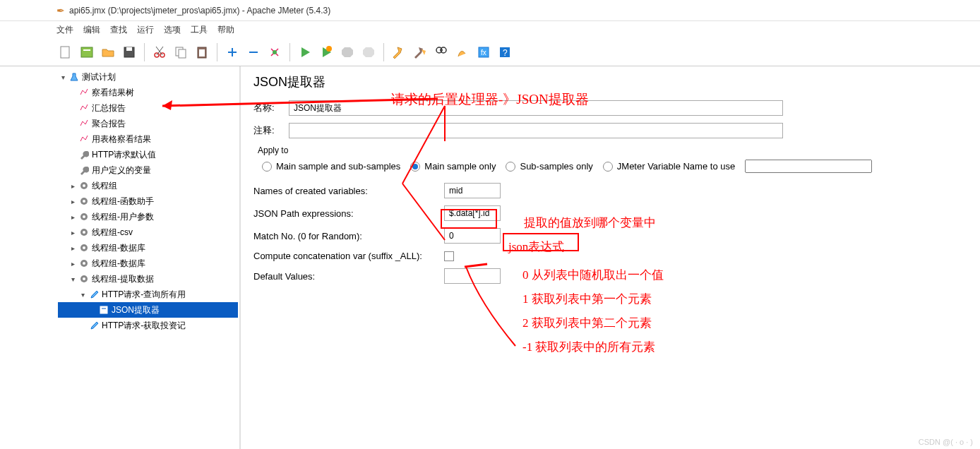  I want to click on tree-item: 汇总报告, so click(148, 108).